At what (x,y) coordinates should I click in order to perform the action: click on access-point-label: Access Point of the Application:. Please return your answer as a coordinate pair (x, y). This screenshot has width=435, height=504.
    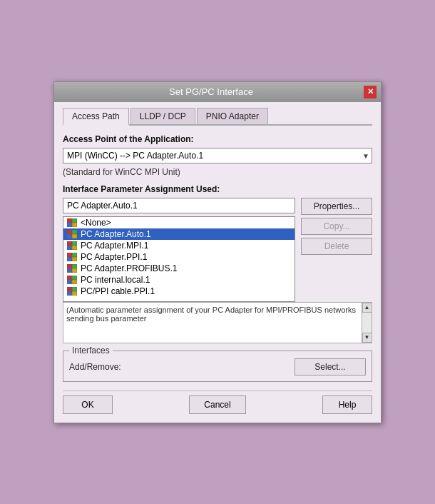
    Looking at the image, I should click on (218, 139).